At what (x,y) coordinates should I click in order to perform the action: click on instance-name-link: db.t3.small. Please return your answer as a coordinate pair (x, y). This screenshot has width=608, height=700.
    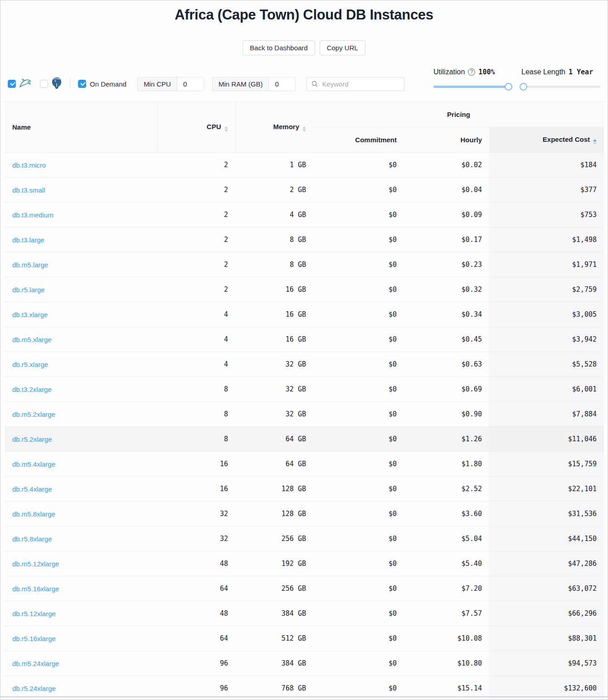
    Looking at the image, I should click on (82, 190).